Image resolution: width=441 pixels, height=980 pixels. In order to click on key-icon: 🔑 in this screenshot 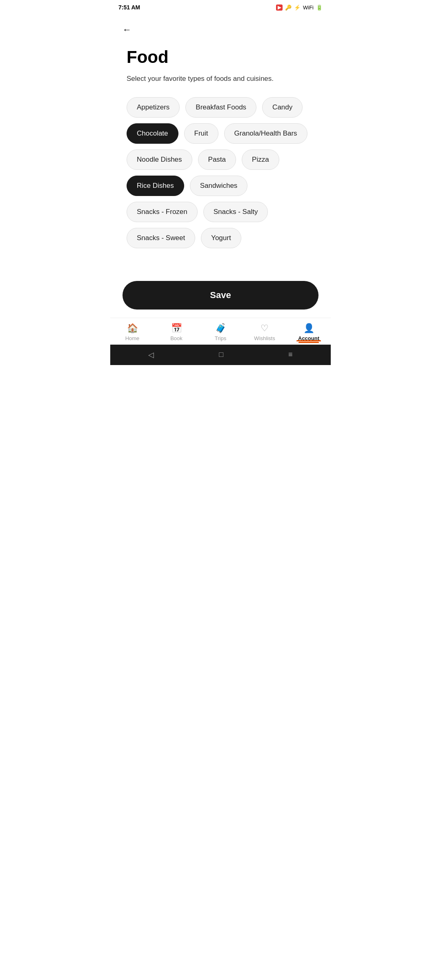, I will do `click(288, 7)`.